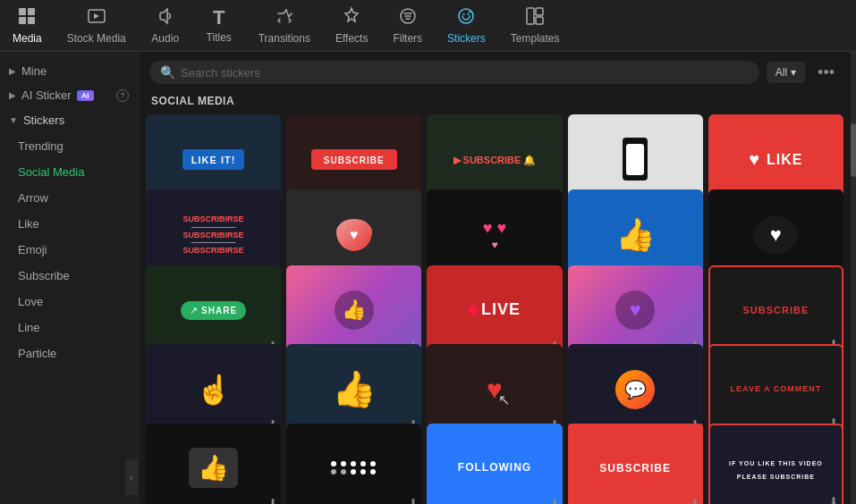 The width and height of the screenshot is (856, 504). Describe the element at coordinates (776, 311) in the screenshot. I see `sticker-cell-15: SUBSCRIBE ⬇` at that location.